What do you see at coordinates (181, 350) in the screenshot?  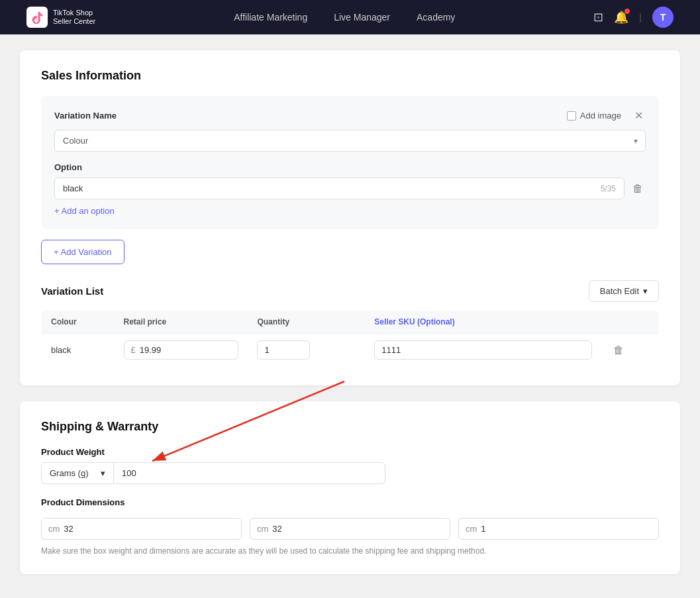 I see `price-input-wrapper: £` at bounding box center [181, 350].